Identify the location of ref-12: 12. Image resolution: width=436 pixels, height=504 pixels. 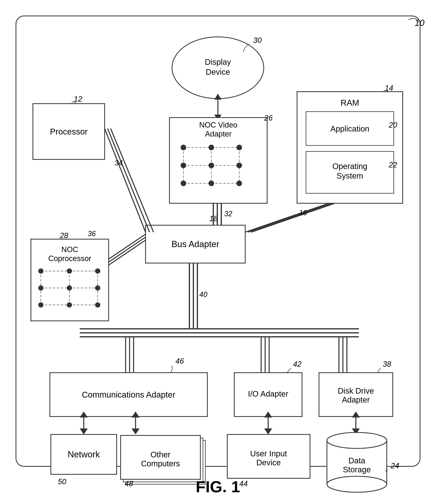
(78, 99).